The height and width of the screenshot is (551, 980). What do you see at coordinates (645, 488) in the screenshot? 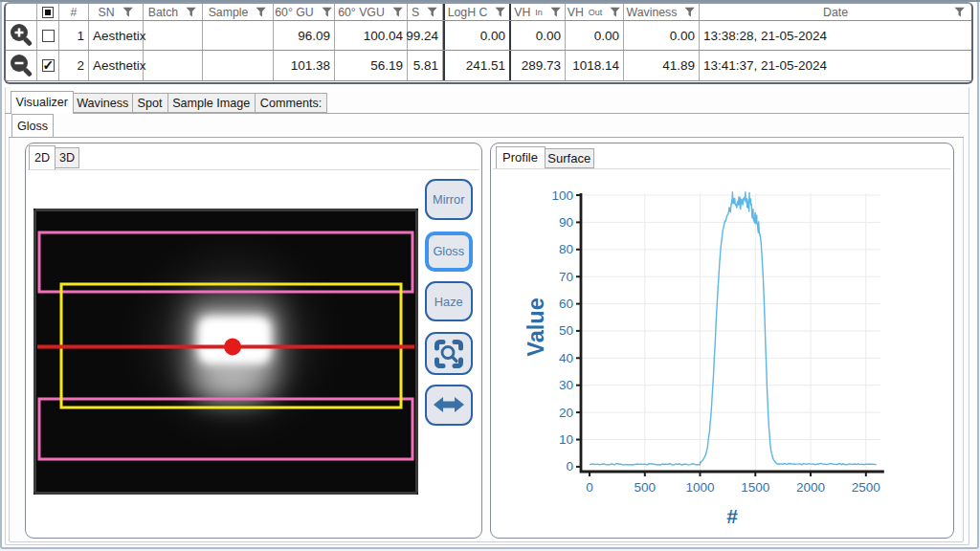
I see `svg-text: 500` at bounding box center [645, 488].